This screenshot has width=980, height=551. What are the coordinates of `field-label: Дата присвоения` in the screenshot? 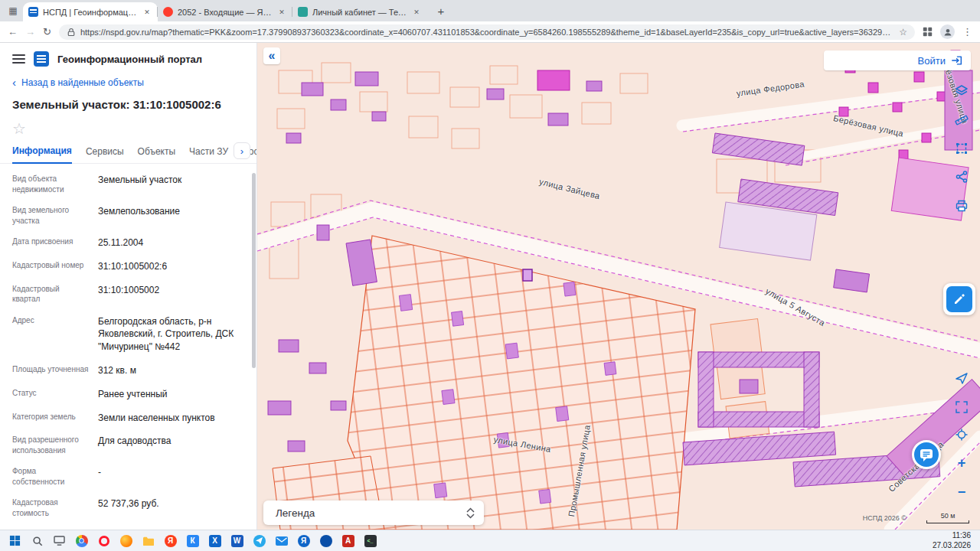 It's located at (51, 243).